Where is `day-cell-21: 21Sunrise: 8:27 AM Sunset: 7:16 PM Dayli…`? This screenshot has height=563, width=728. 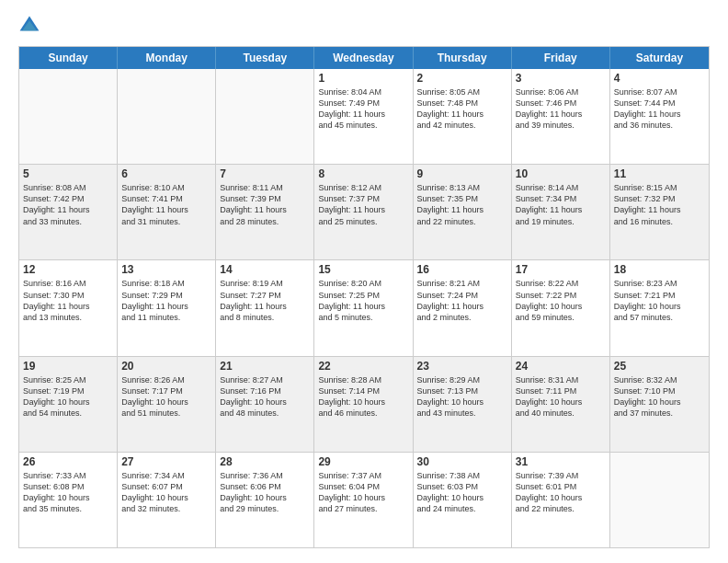
day-cell-21: 21Sunrise: 8:27 AM Sunset: 7:16 PM Dayli… is located at coordinates (265, 405).